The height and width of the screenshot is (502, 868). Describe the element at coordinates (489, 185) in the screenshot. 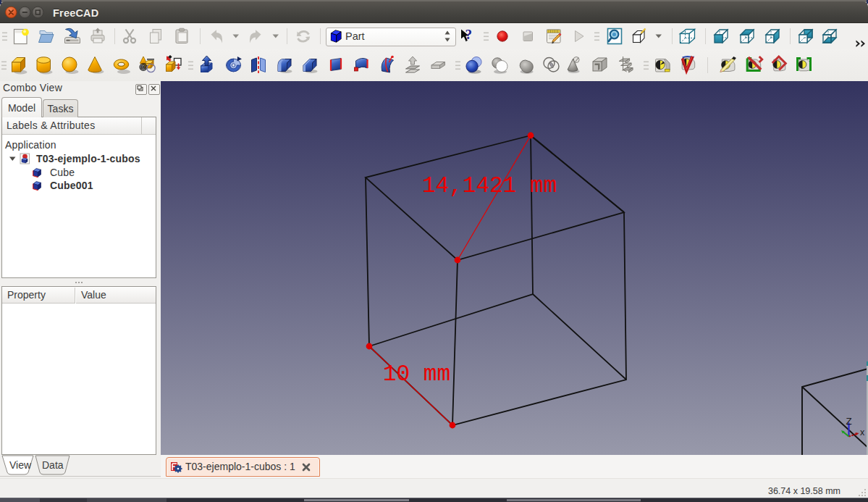

I see `svg-text: 14,1421 mm` at that location.